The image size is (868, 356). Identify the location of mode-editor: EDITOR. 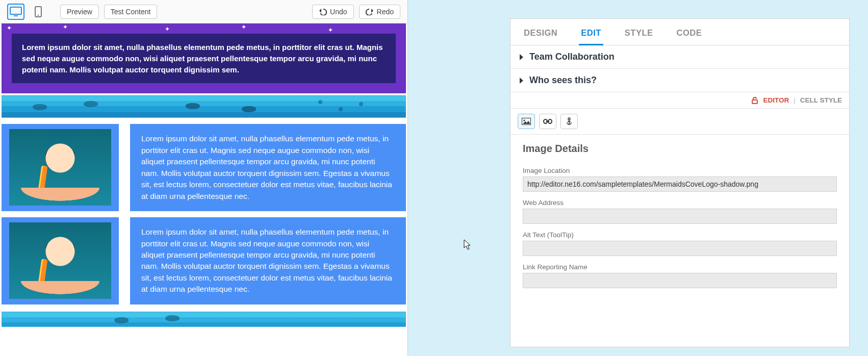
(776, 100).